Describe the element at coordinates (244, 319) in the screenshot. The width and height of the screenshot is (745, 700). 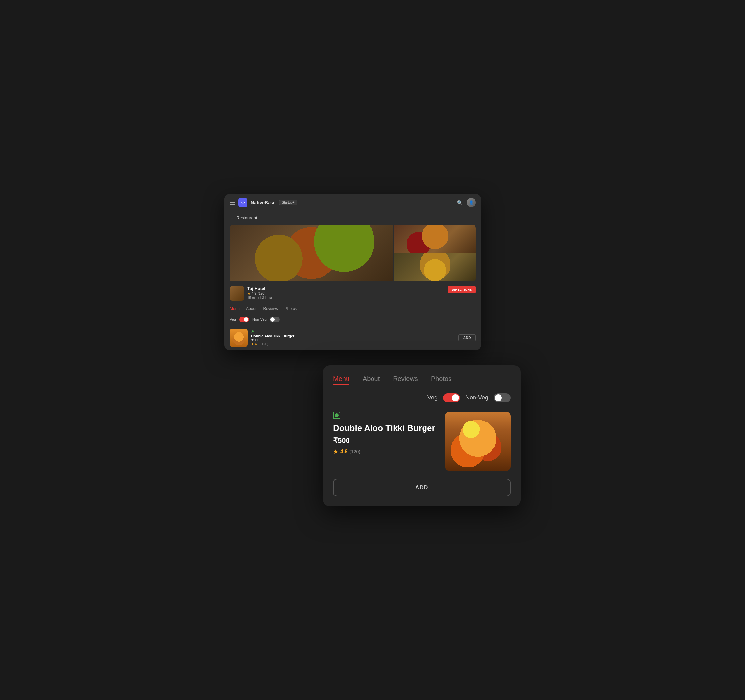
I see `veg-toggle` at that location.